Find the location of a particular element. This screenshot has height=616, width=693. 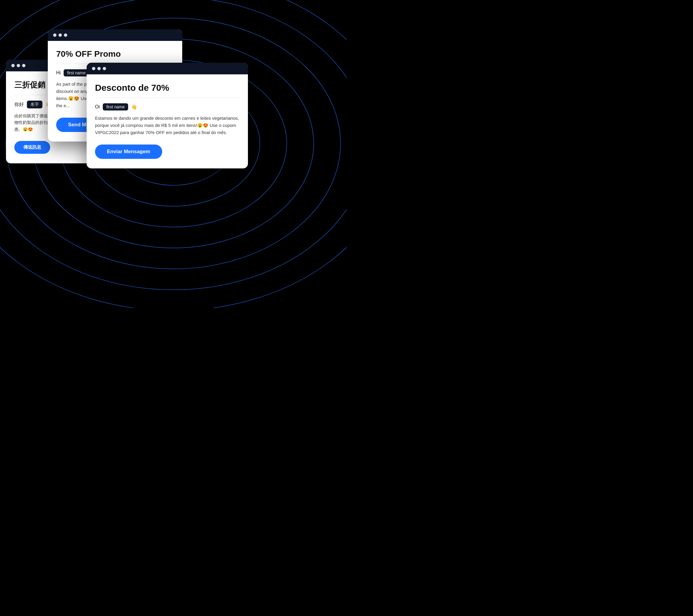

card-pt-titlebar is located at coordinates (167, 68).